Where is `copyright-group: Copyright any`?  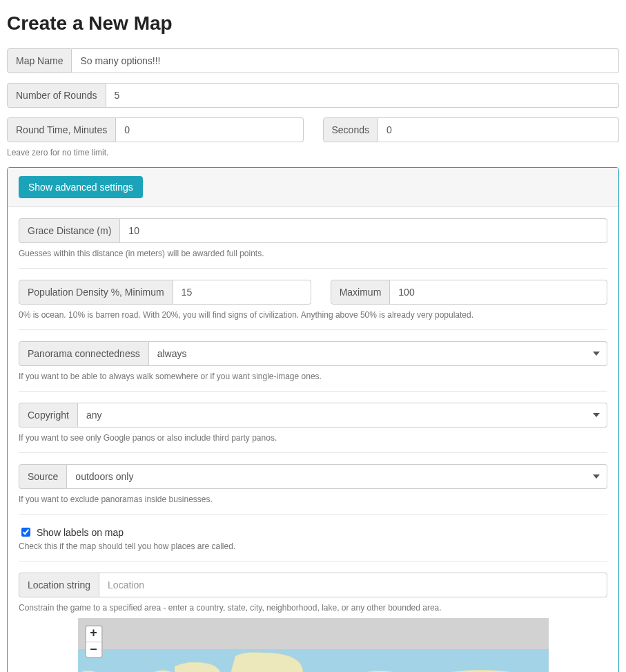
copyright-group: Copyright any is located at coordinates (313, 415).